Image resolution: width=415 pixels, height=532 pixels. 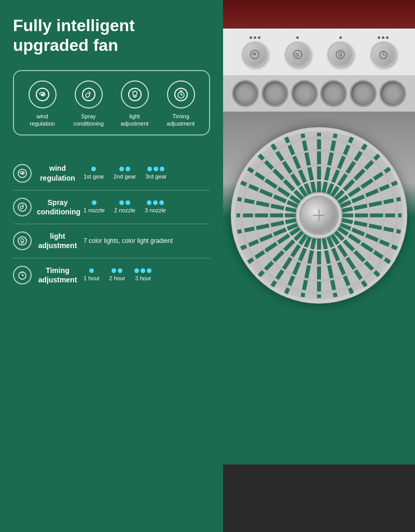 I want to click on knob-wind, so click(x=255, y=52).